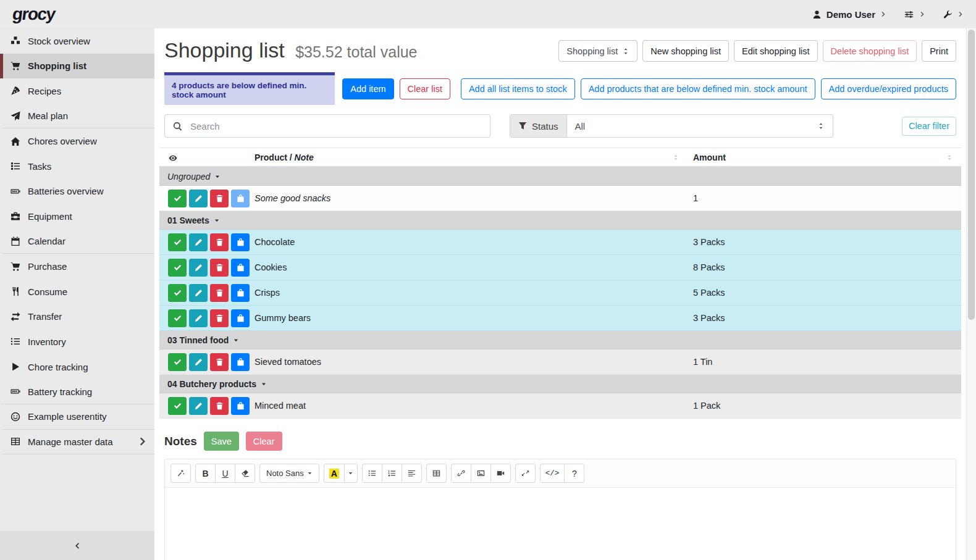 The width and height of the screenshot is (976, 560). What do you see at coordinates (562, 473) in the screenshot?
I see `code-group: </> ?` at bounding box center [562, 473].